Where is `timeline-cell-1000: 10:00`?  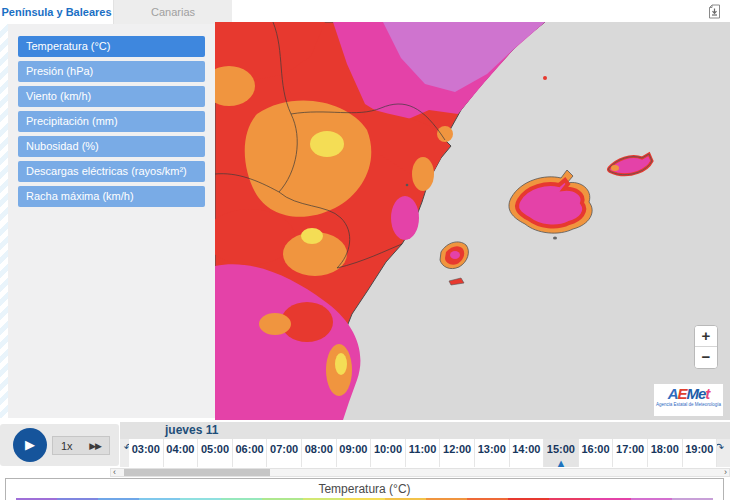 timeline-cell-1000: 10:00 is located at coordinates (388, 453).